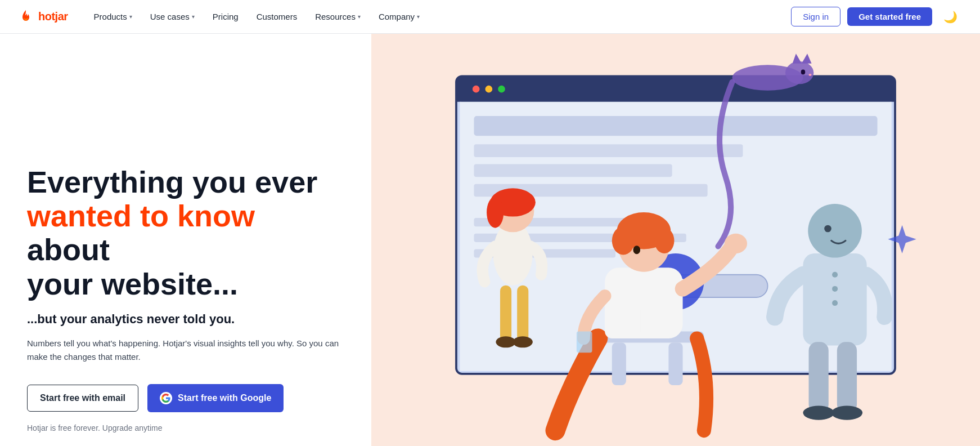 Image resolution: width=980 pixels, height=446 pixels. I want to click on hero-headline: Everything you ever wanted to know about…, so click(186, 233).